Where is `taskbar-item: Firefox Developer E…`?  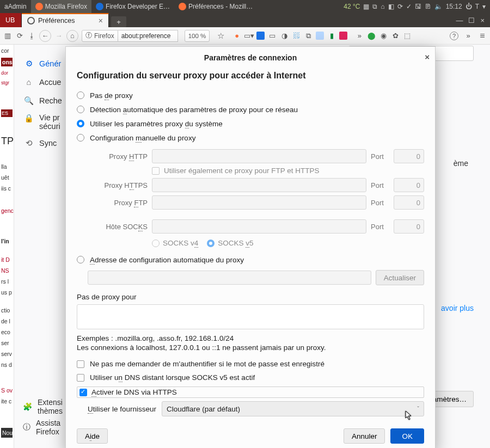
taskbar-item: Firefox Developer E… is located at coordinates (133, 7).